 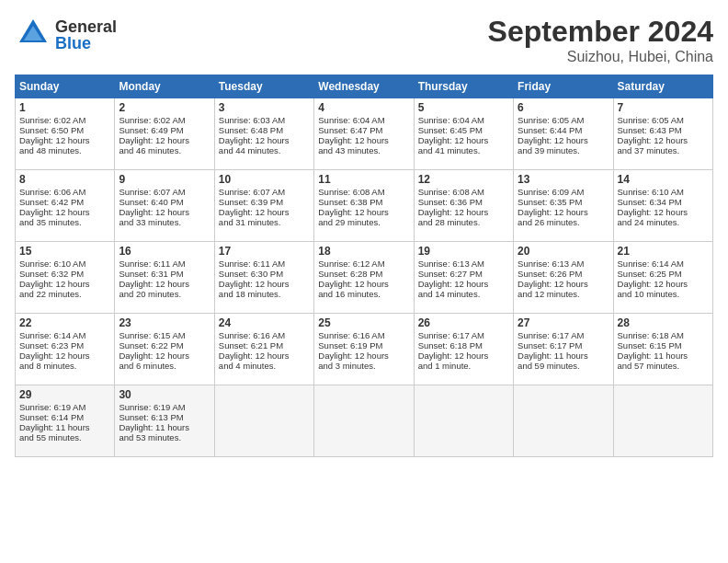 What do you see at coordinates (364, 206) in the screenshot?
I see `week-row-1: 8Sunrise: 6:06 AMSunset: 6:42 PMDaylight…` at bounding box center [364, 206].